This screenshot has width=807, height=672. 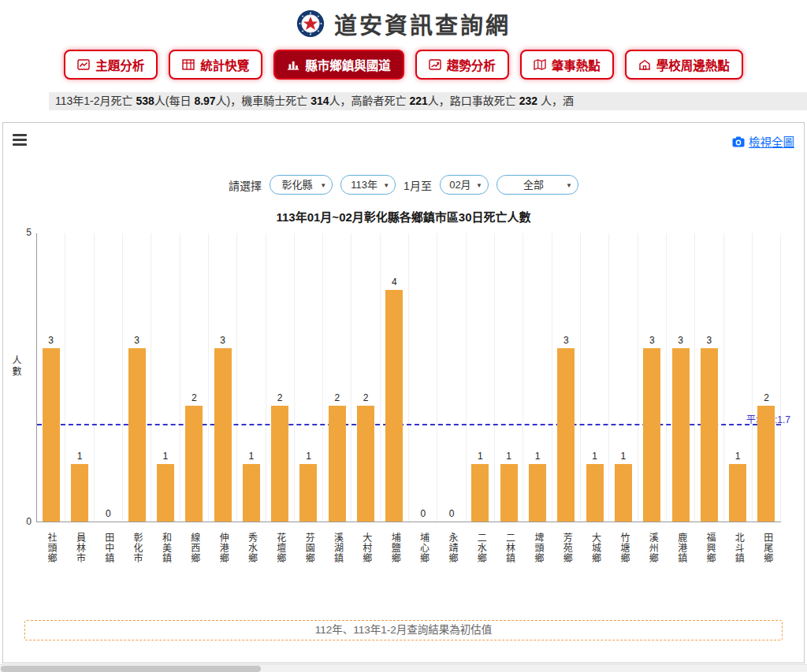 What do you see at coordinates (20, 141) in the screenshot?
I see `hamburger-menu-icon` at bounding box center [20, 141].